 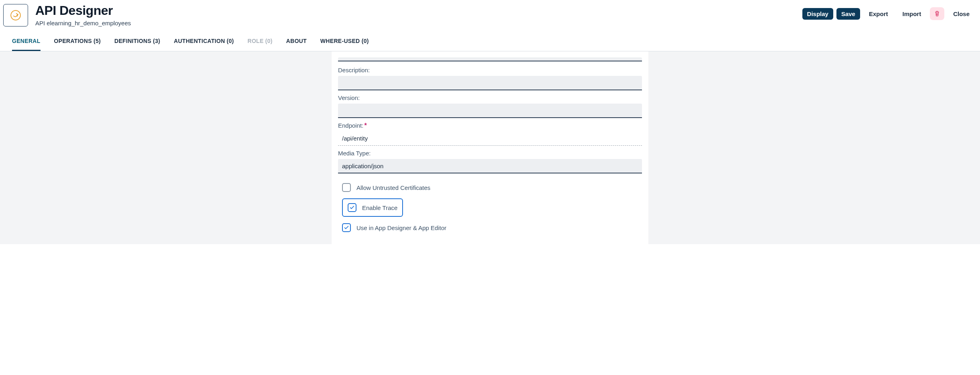 I want to click on trash-icon, so click(x=937, y=14).